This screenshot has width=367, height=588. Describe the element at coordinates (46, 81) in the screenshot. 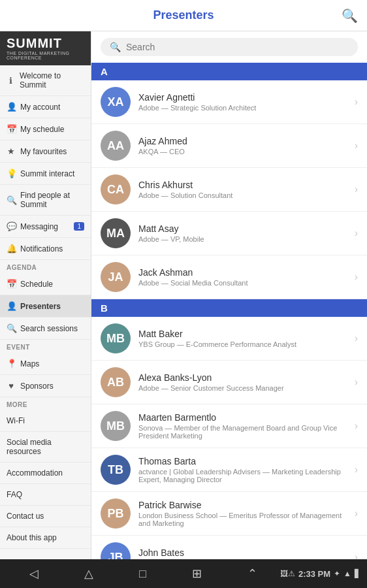

I see `sidebar-item-welcome: ℹ Welcome to Summit` at that location.